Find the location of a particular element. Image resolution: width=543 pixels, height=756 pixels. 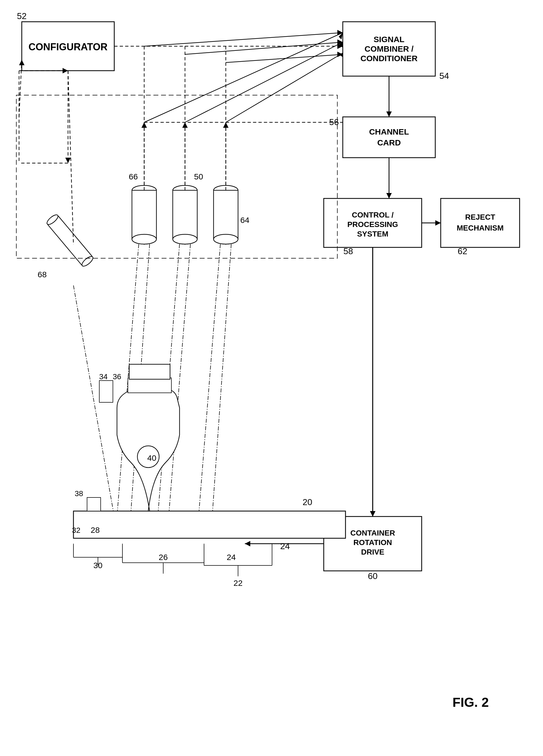

svg-text: 38 is located at coordinates (79, 493).